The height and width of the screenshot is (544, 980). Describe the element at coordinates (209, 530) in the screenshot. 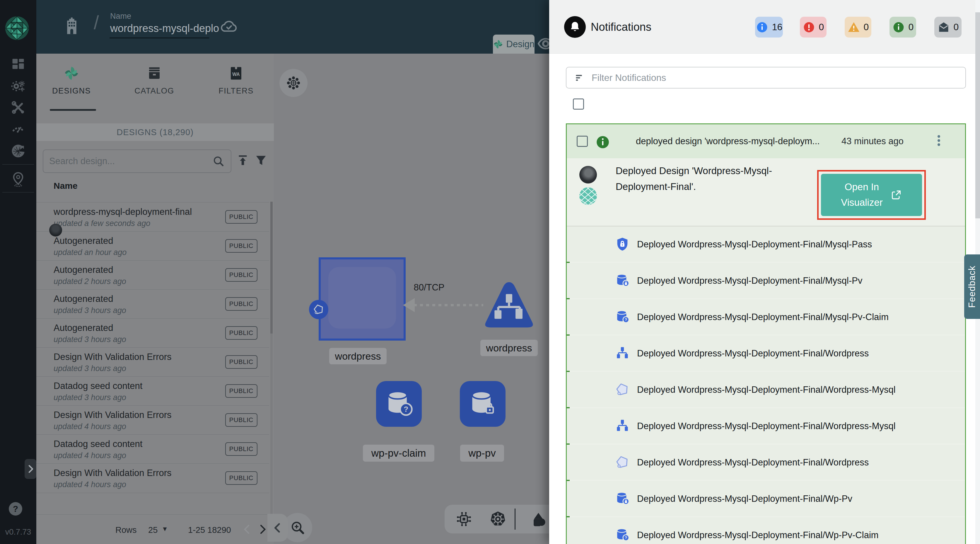

I see `page-range: 1-25 18290` at that location.